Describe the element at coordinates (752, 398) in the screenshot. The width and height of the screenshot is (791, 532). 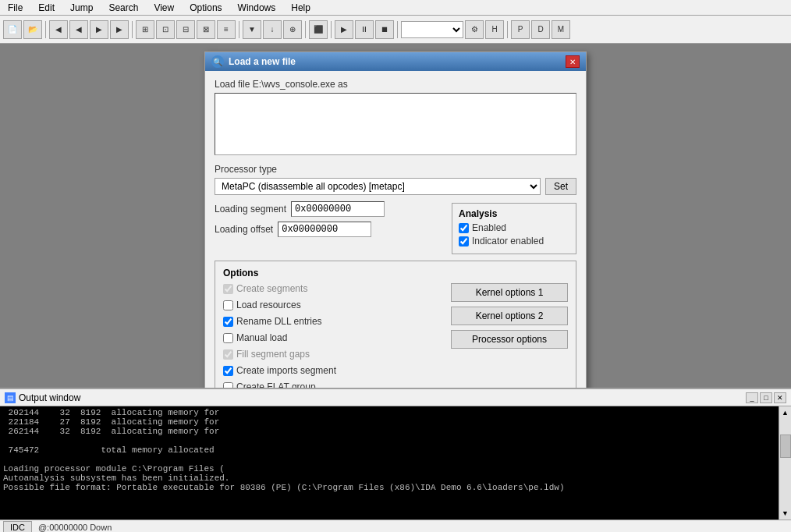
I see `output-minimize-button: _` at that location.